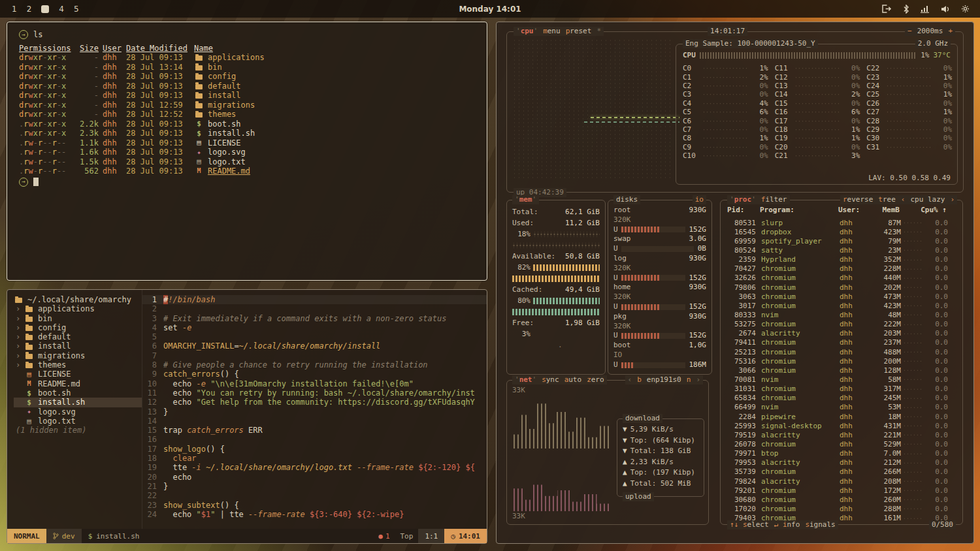 This screenshot has width=980, height=551. What do you see at coordinates (664, 380) in the screenshot?
I see `net-interface-switcher: ‹b enp191s0 n›` at bounding box center [664, 380].